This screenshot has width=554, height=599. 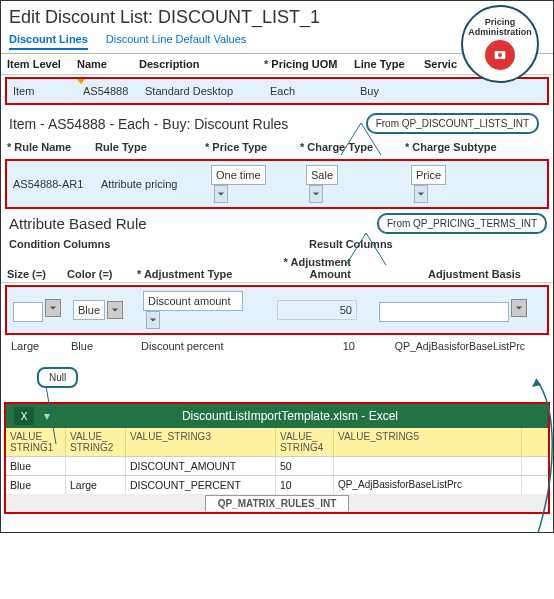 What do you see at coordinates (41, 346) in the screenshot?
I see `cell-size-2: Large` at bounding box center [41, 346].